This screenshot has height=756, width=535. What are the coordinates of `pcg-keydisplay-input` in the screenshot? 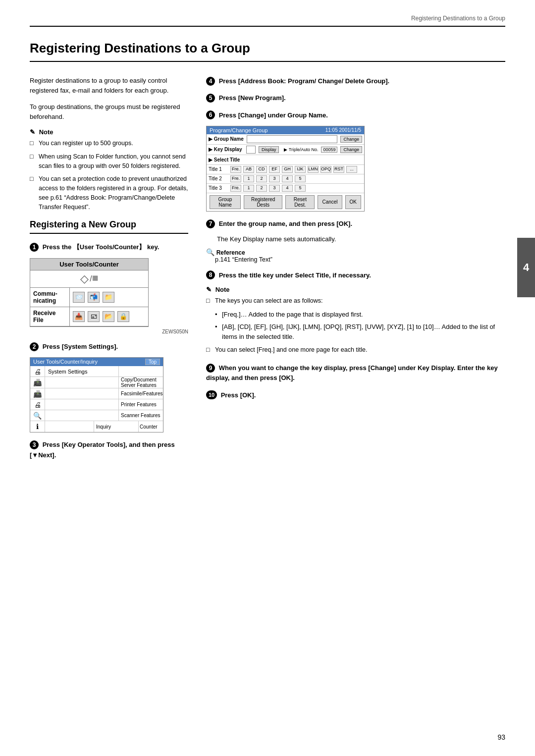 It's located at (251, 150).